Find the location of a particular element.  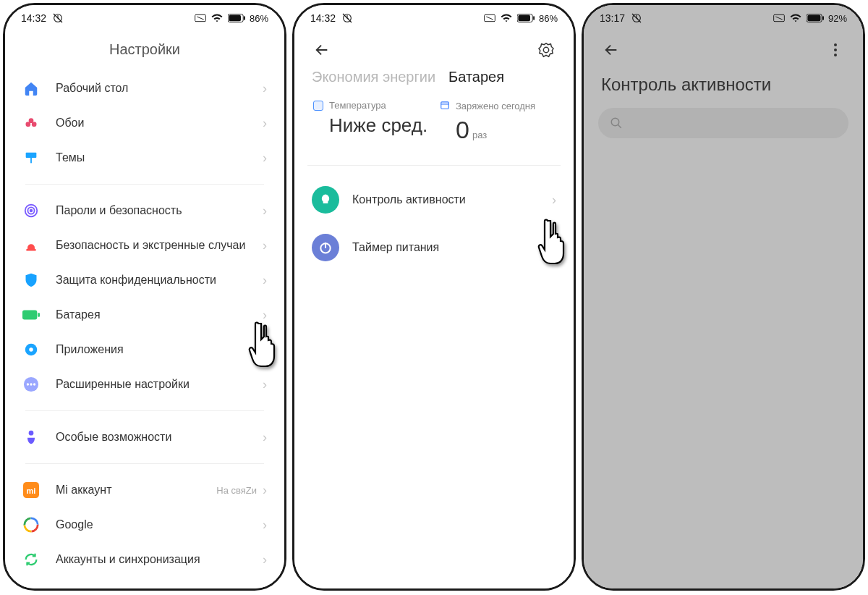

fingerprint-icon is located at coordinates (31, 211).